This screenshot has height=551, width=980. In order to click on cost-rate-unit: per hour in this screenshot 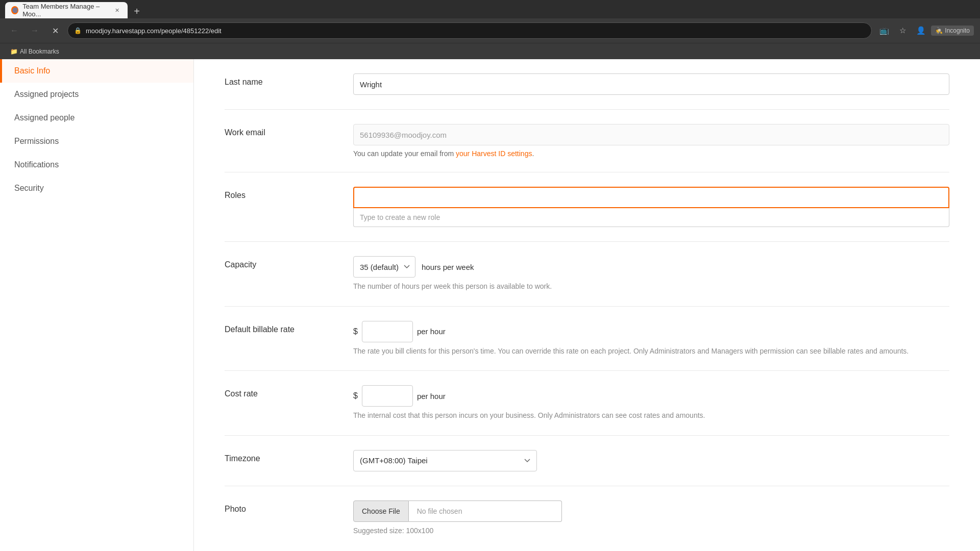, I will do `click(431, 396)`.